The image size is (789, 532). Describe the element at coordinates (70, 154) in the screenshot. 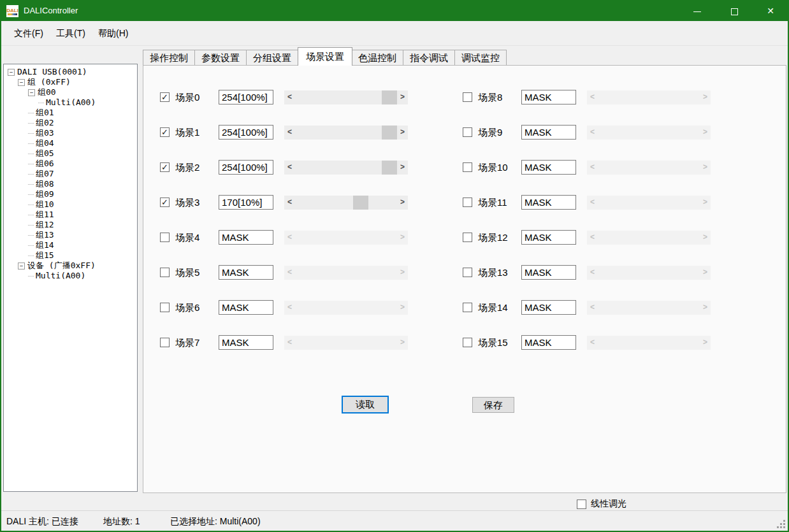

I see `tree-item: 组05` at that location.